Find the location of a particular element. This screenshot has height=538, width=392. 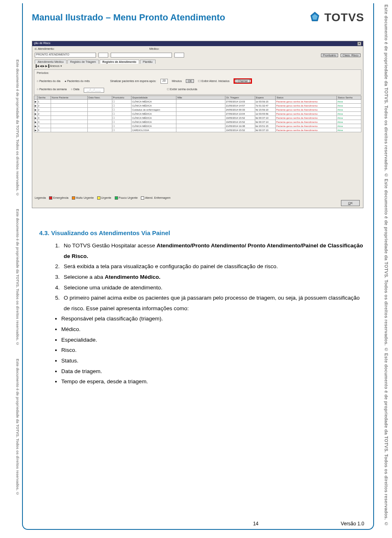

patients-table: Senha Nome Paciente Data Nasc. Prontuári… is located at coordinates (198, 114).